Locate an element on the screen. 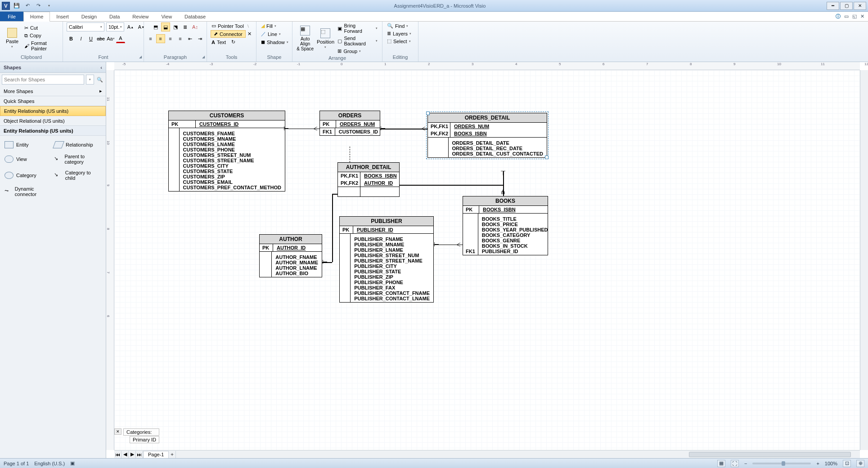  paragraph-dialog-icon: ◢ is located at coordinates (203, 57).